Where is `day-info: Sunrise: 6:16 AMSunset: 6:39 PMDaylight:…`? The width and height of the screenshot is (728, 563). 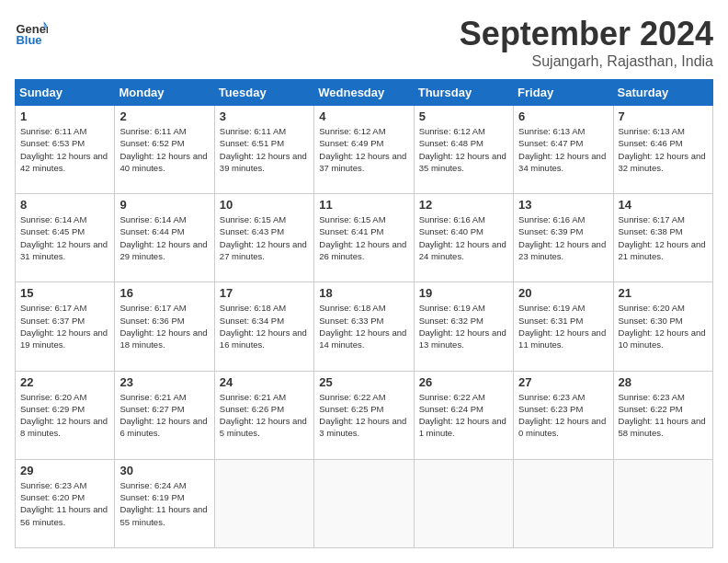 day-info: Sunrise: 6:16 AMSunset: 6:39 PMDaylight:… is located at coordinates (563, 237).